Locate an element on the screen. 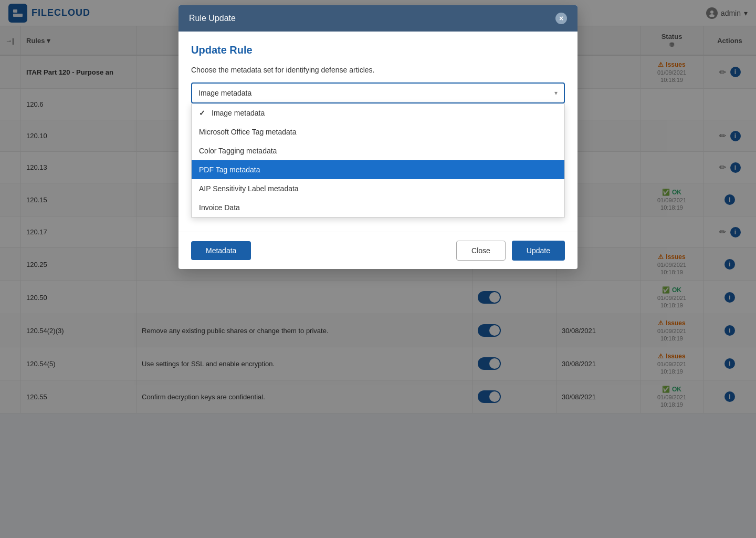 The width and height of the screenshot is (756, 538). dropdown-item-label: Color Tagging metadata is located at coordinates (238, 151).